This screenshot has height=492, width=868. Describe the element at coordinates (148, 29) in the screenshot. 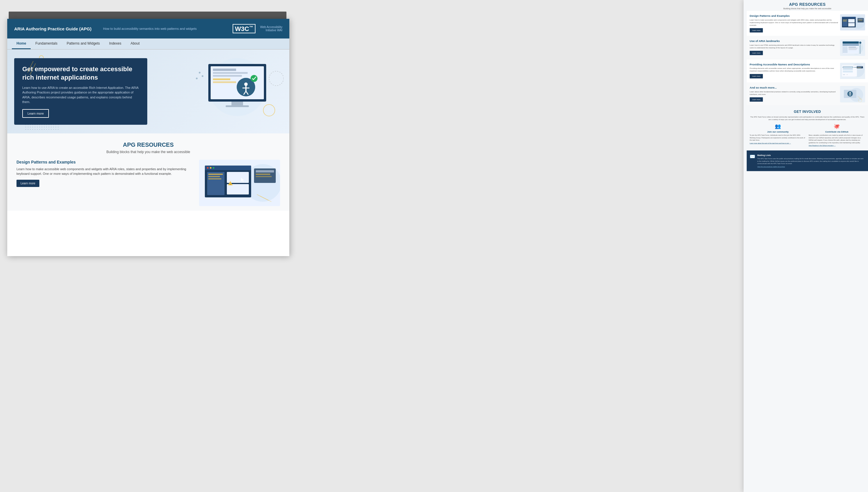

I see `header: ARIA Authoring Practice Guide (APG) How …` at that location.